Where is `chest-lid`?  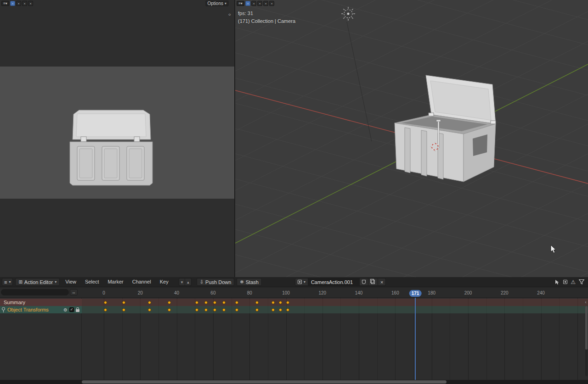
chest-lid is located at coordinates (112, 125).